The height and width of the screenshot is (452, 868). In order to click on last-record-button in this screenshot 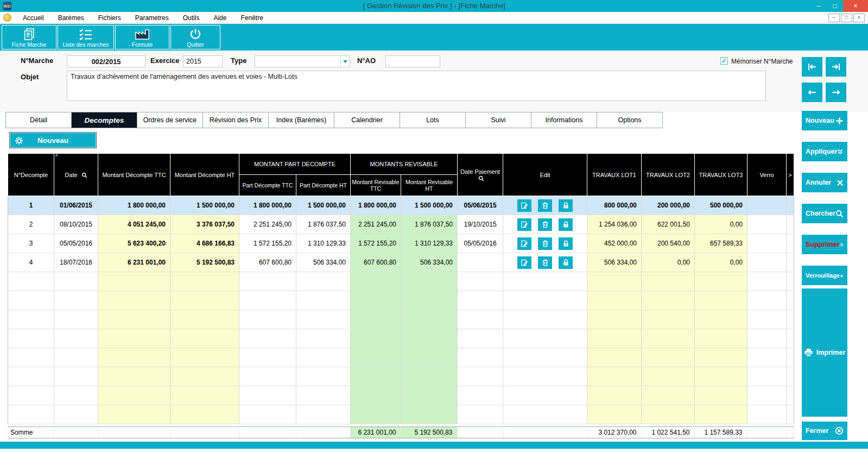, I will do `click(836, 67)`.